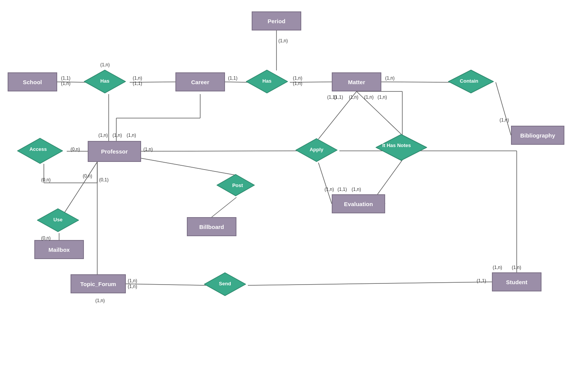 This screenshot has height=392, width=572. Describe the element at coordinates (38, 149) in the screenshot. I see `diamond-access: Access` at that location.